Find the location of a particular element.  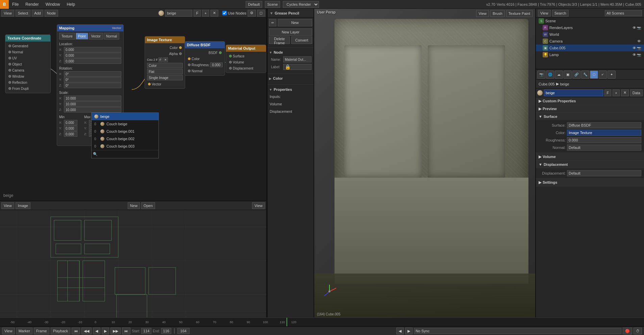

mapping-min-z: 0.000 is located at coordinates (71, 134).